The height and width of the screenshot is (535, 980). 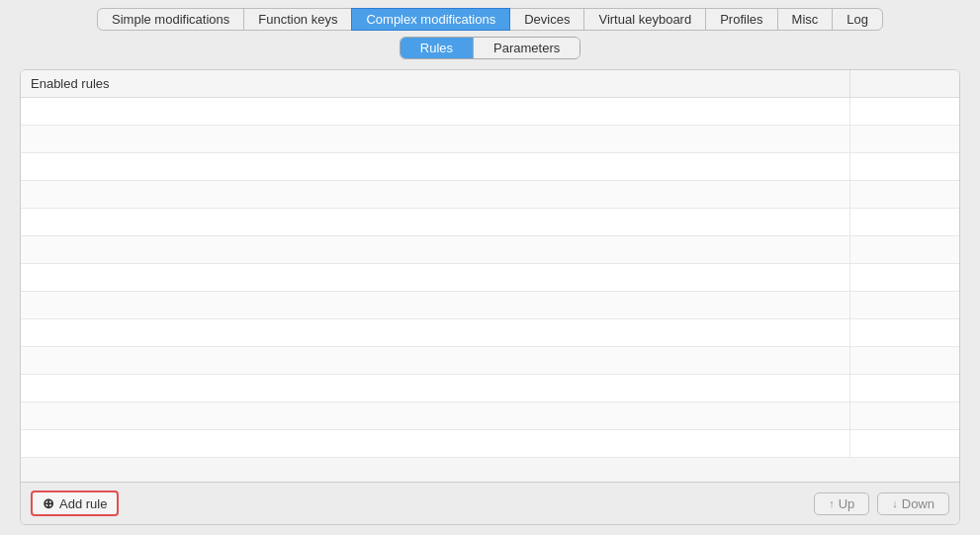 I want to click on up-label: Up, so click(x=846, y=504).